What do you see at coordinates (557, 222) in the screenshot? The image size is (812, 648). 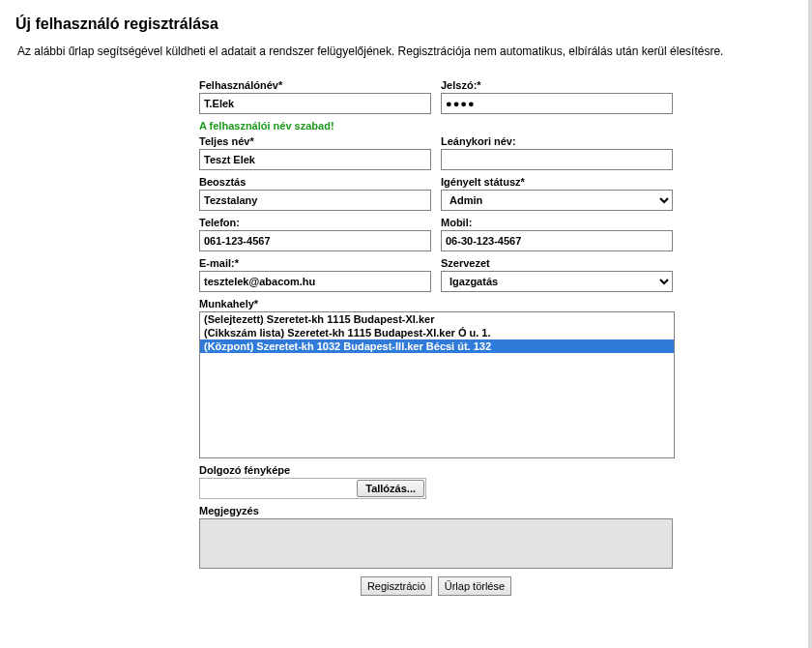 I see `label-mobile: Mobil:` at bounding box center [557, 222].